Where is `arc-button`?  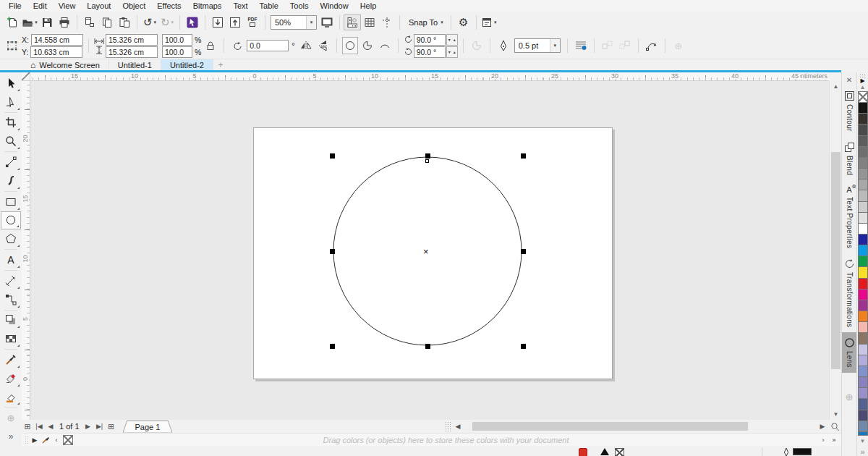 arc-button is located at coordinates (385, 46).